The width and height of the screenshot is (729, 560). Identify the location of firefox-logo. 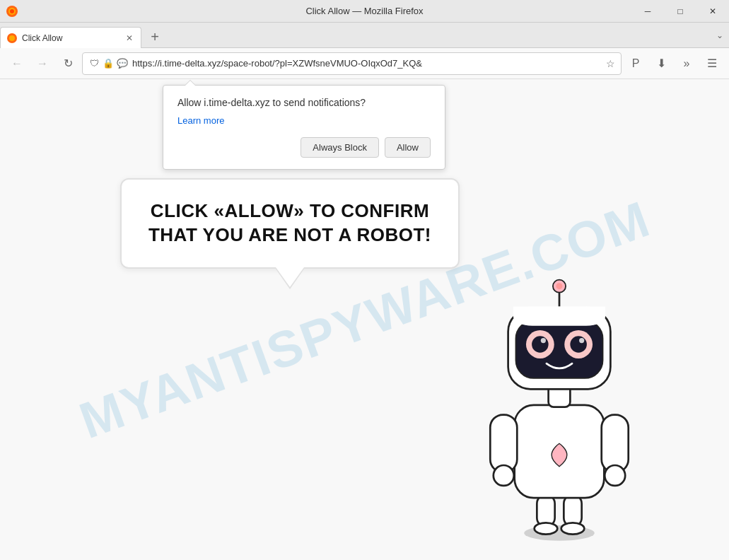
(12, 11).